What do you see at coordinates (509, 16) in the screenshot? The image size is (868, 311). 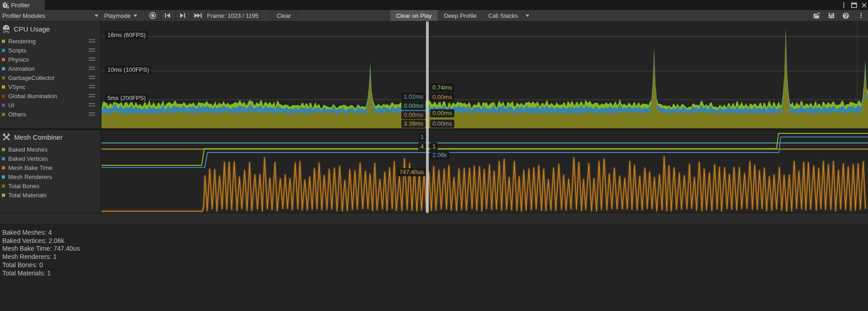 I see `call-stacks-dropdown: Call Stacks` at bounding box center [509, 16].